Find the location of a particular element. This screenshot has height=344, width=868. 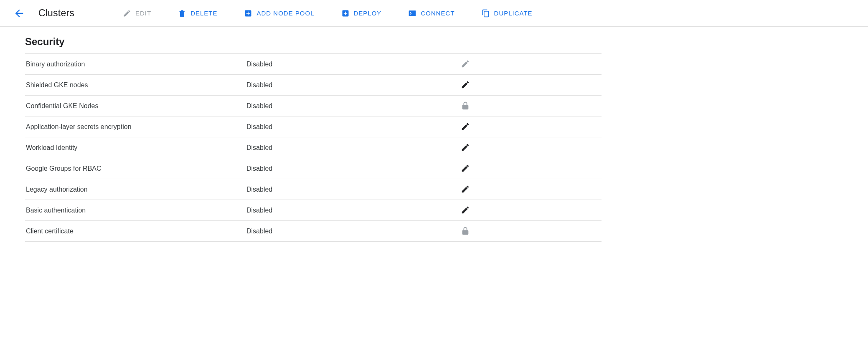

delete-button: DELETE is located at coordinates (198, 13).